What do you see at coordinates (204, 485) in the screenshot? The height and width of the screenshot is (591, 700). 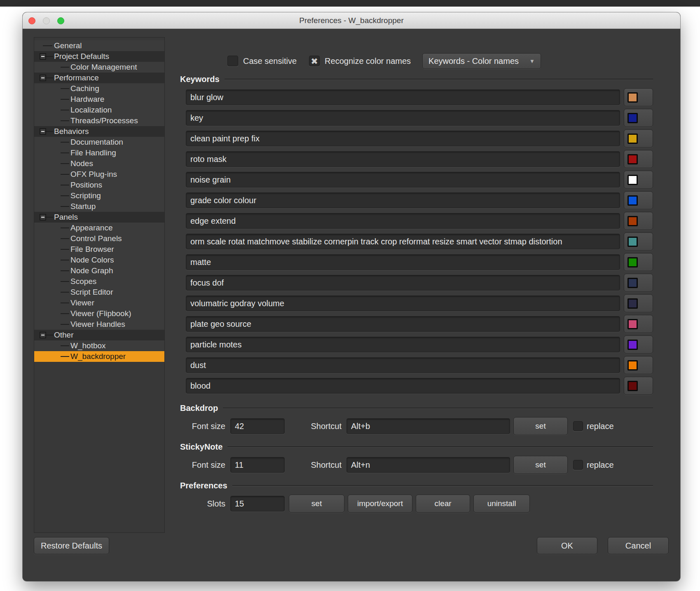 I see `preferences-section-title: Preferences` at bounding box center [204, 485].